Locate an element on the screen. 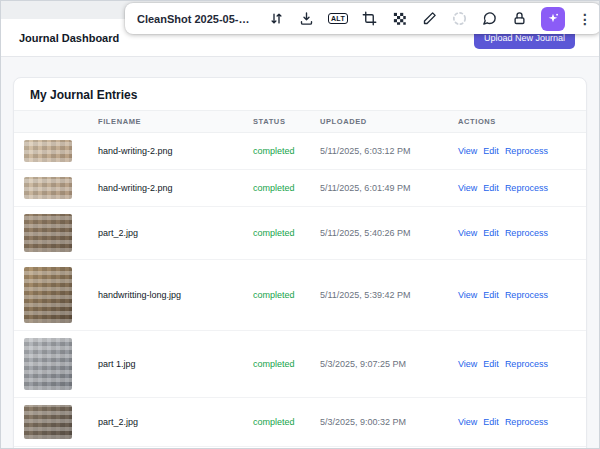 Image resolution: width=600 pixels, height=449 pixels. pixelate-icon is located at coordinates (400, 18).